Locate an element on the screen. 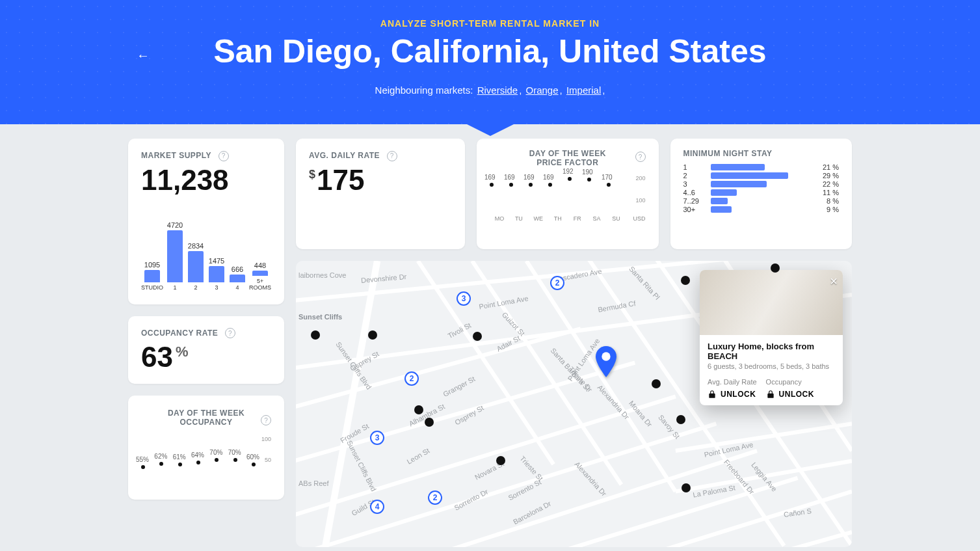  dow-occupancy-chart: 100 50 55%62%61%64%70%70%60% is located at coordinates (206, 455).